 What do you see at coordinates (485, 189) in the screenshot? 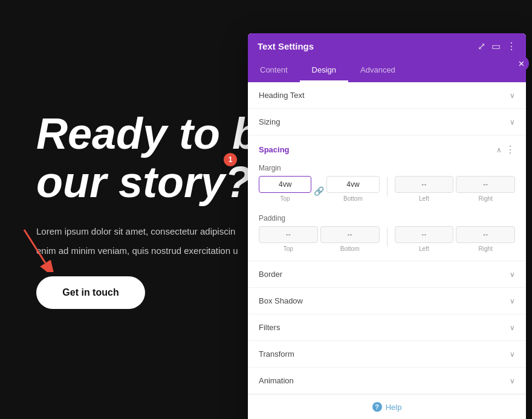
I see `margin-right-wrap: Right` at bounding box center [485, 189].